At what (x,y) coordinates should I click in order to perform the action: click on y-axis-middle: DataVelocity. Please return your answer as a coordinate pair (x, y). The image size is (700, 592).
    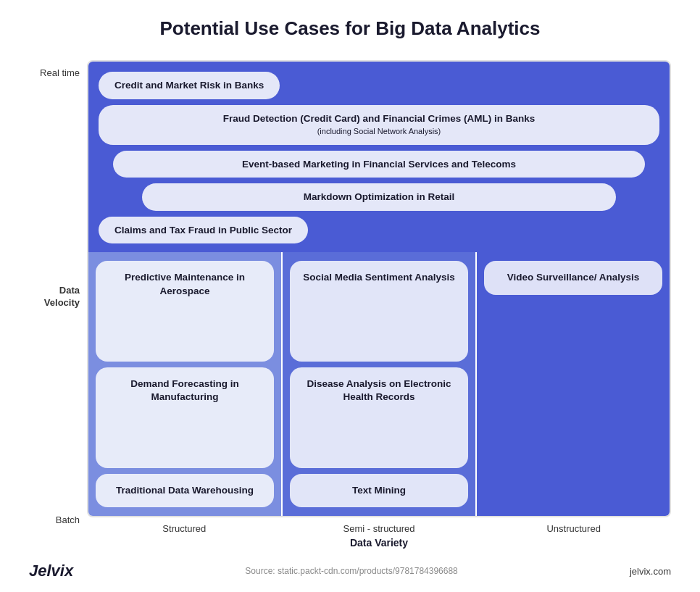
    Looking at the image, I should click on (62, 297).